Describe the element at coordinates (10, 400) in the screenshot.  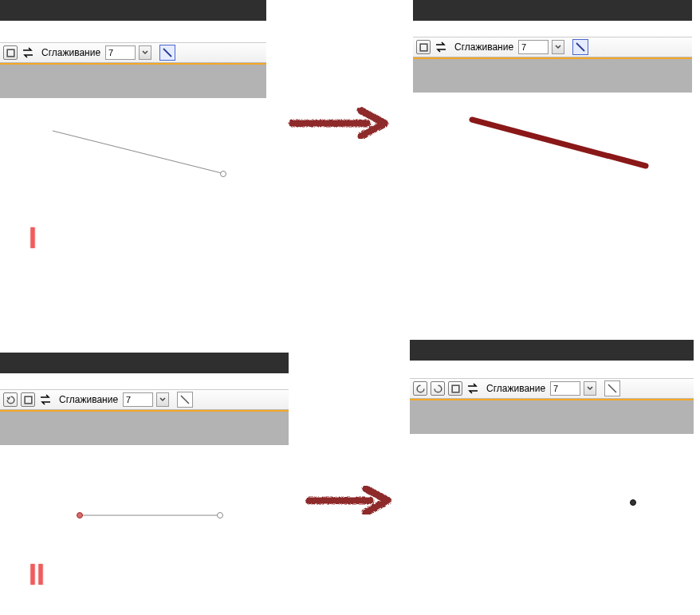
I see `toolbar-button-rot` at that location.